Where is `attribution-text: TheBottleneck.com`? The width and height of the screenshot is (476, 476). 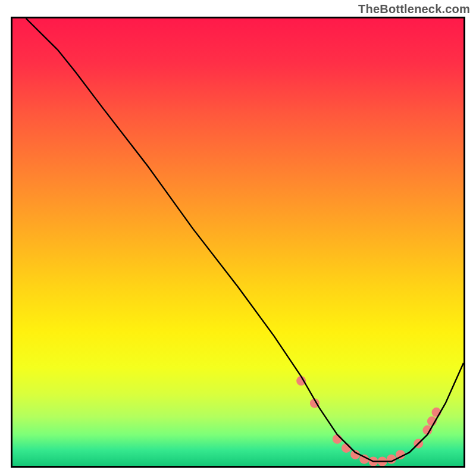 attribution-text: TheBottleneck.com is located at coordinates (414, 10).